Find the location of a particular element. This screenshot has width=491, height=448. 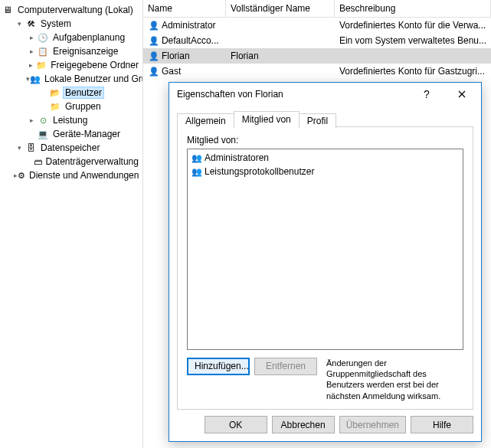

tree-local-users-groups: ▾ Lokale Benutzer und Gruppen is located at coordinates (71, 79).